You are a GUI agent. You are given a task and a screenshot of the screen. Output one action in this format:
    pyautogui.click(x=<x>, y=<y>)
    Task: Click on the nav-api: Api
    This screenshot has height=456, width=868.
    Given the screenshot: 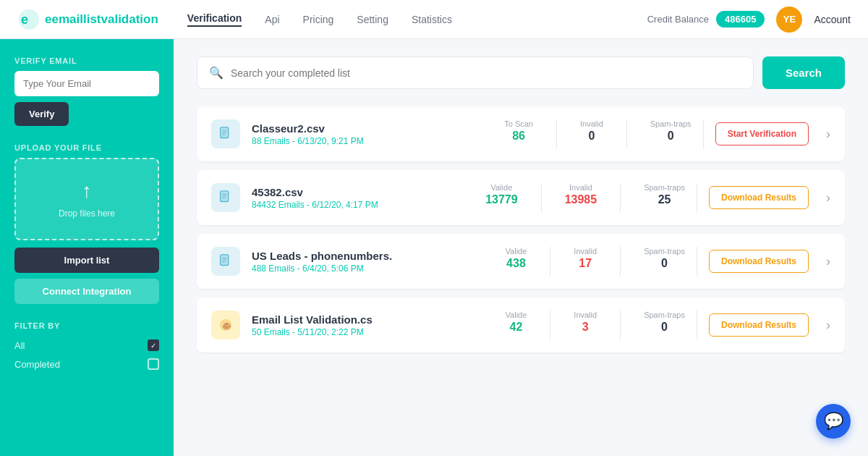 What is the action you would take?
    pyautogui.click(x=272, y=20)
    